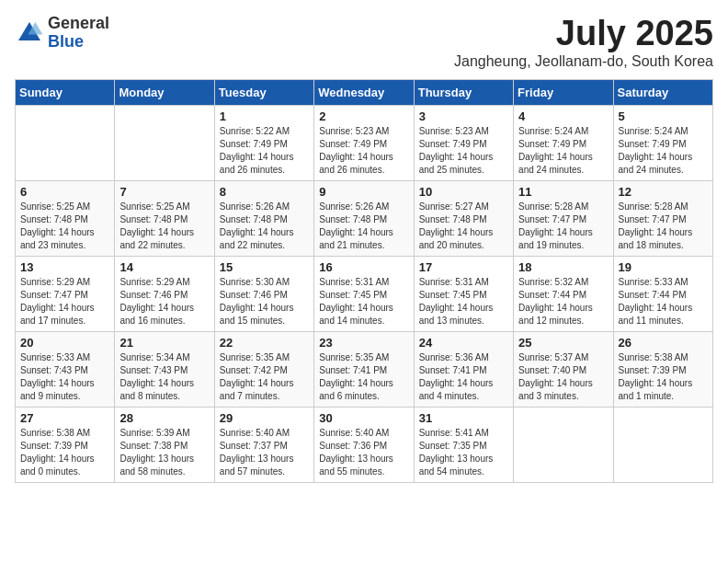  What do you see at coordinates (663, 143) in the screenshot?
I see `calendar-cell: 5Sunrise: 5:24 AMSunset: 7:49 PMDaylight…` at bounding box center [663, 143].